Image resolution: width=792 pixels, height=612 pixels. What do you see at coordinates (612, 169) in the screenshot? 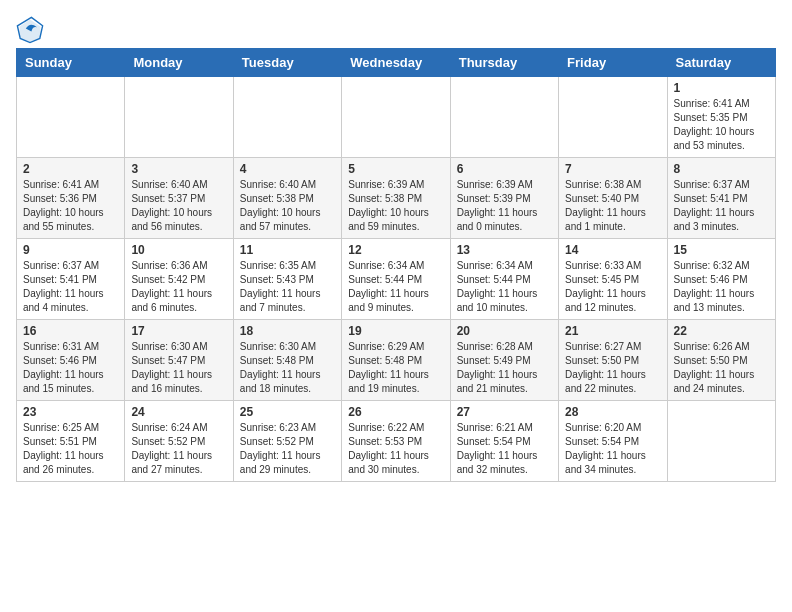
I see `day-number: 7` at bounding box center [612, 169].